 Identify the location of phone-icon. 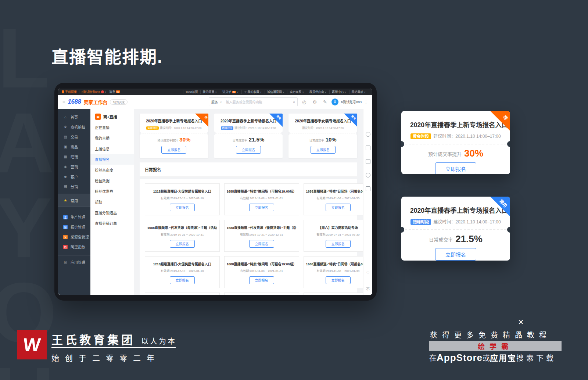
(63, 92).